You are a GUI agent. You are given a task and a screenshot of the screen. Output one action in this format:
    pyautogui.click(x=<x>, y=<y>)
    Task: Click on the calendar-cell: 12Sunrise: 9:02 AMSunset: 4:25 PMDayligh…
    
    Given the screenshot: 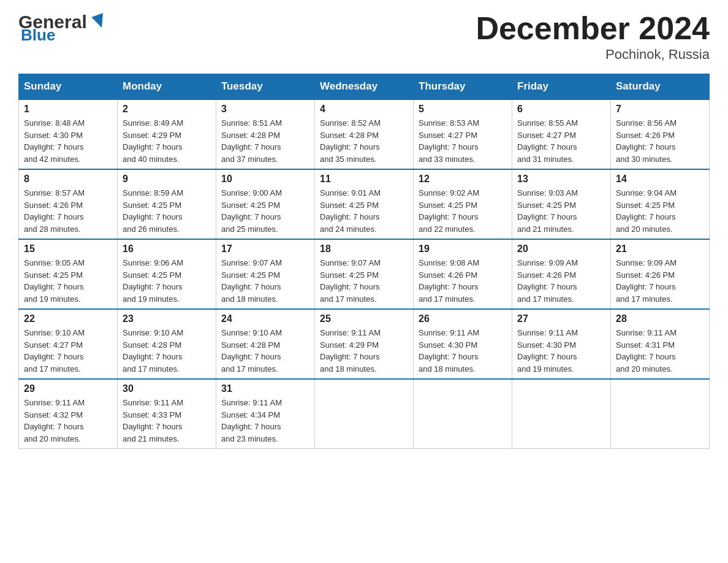 What is the action you would take?
    pyautogui.click(x=463, y=204)
    